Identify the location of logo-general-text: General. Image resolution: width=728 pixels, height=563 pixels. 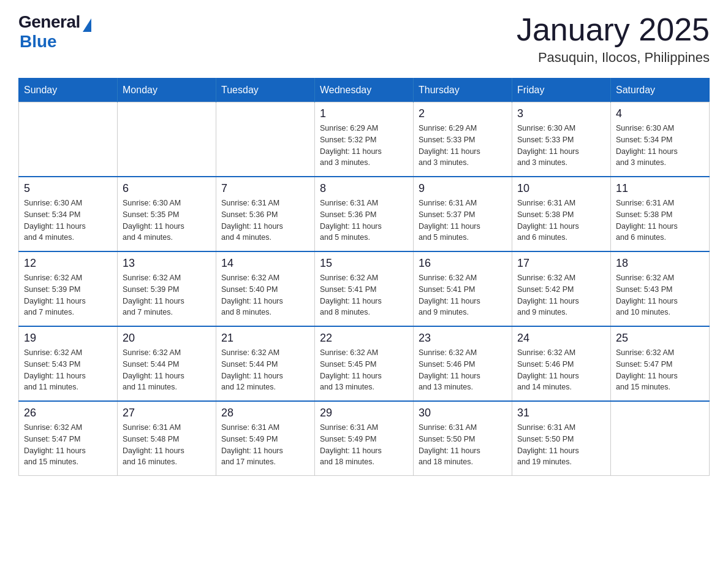
(49, 22).